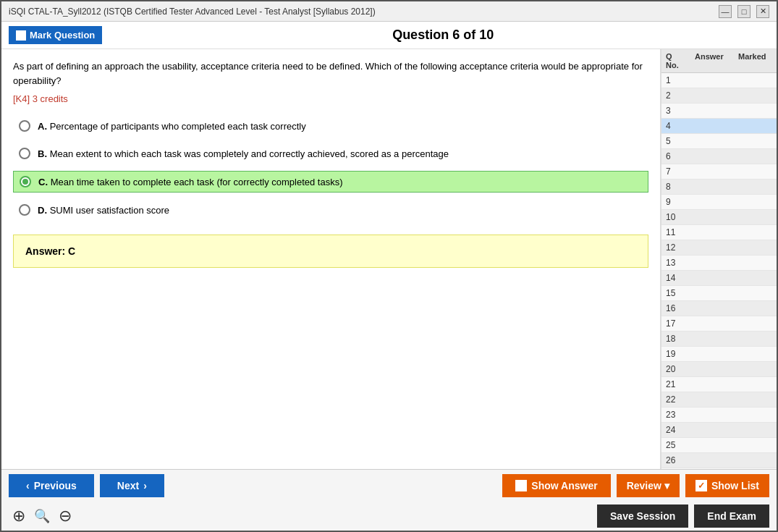  What do you see at coordinates (103, 210) in the screenshot?
I see `option-d-text: D. SUMI user satisfaction score` at bounding box center [103, 210].